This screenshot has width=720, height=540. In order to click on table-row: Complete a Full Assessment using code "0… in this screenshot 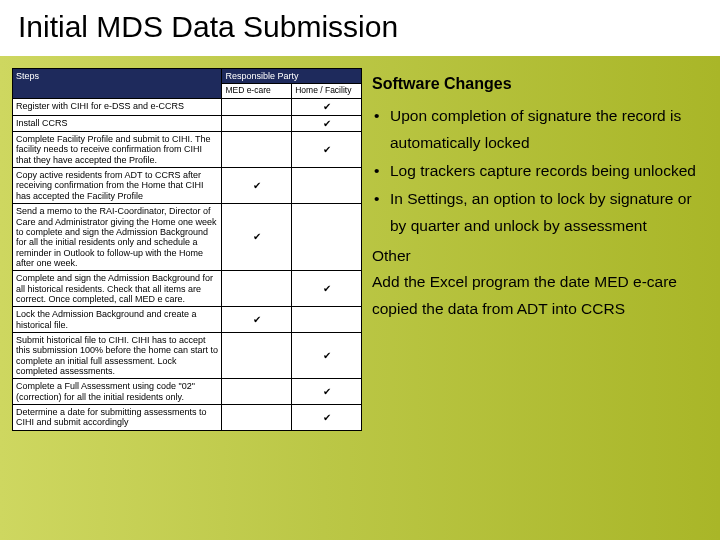, I will do `click(188, 392)`.